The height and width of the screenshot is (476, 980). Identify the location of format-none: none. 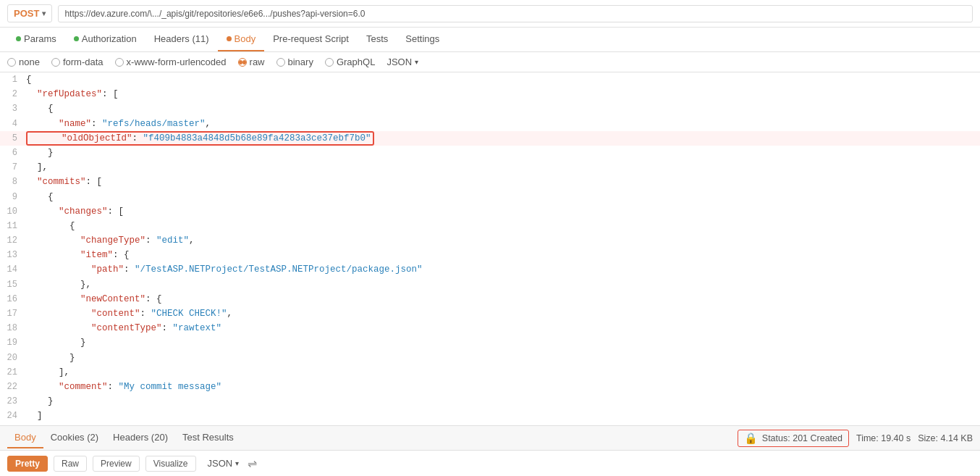
(23, 62).